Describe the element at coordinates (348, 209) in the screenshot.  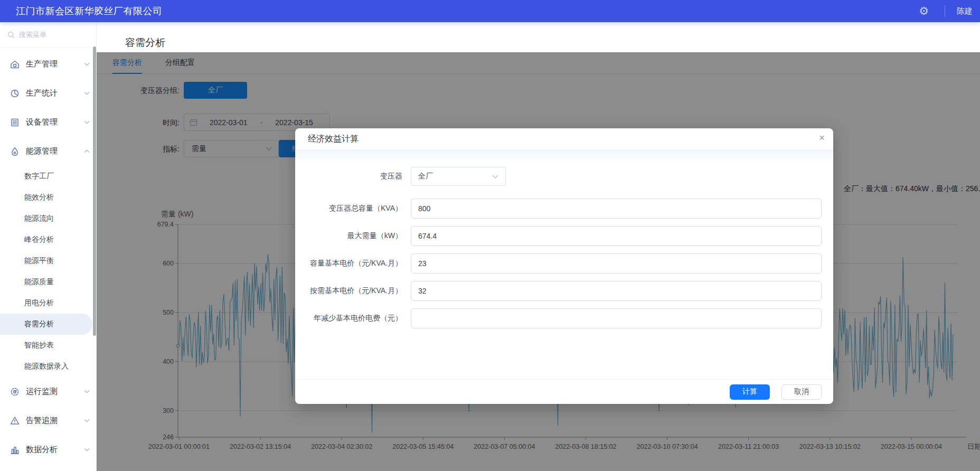
I see `field-label: 变压器总容量（KVA）` at that location.